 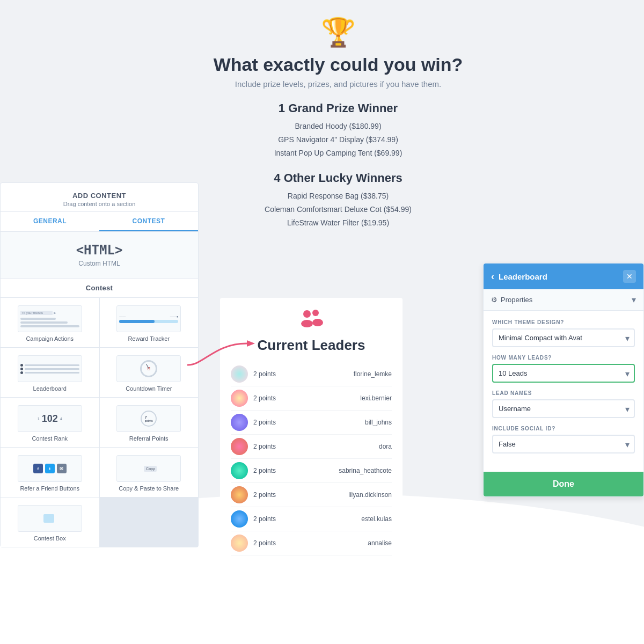 What do you see at coordinates (50, 319) in the screenshot?
I see `campaign-actions-preview: To your friends ▶` at bounding box center [50, 319].